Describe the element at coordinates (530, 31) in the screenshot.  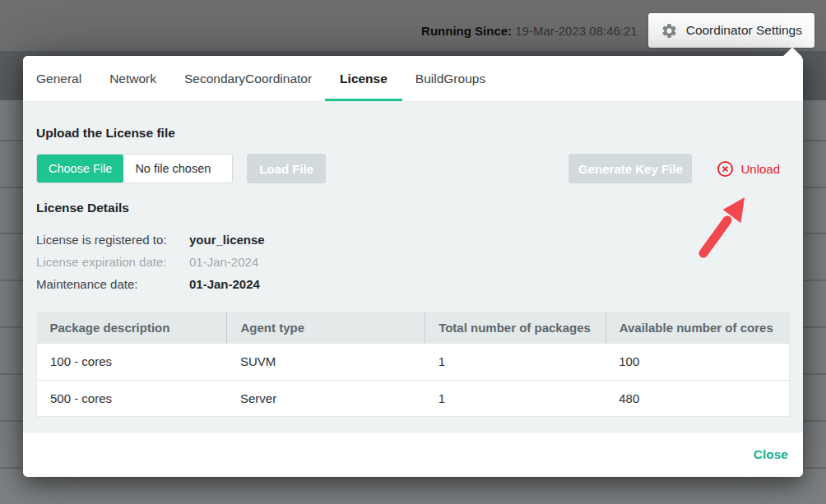
I see `running-since: Running Since: 19-Mar-2023 08:46:21` at that location.